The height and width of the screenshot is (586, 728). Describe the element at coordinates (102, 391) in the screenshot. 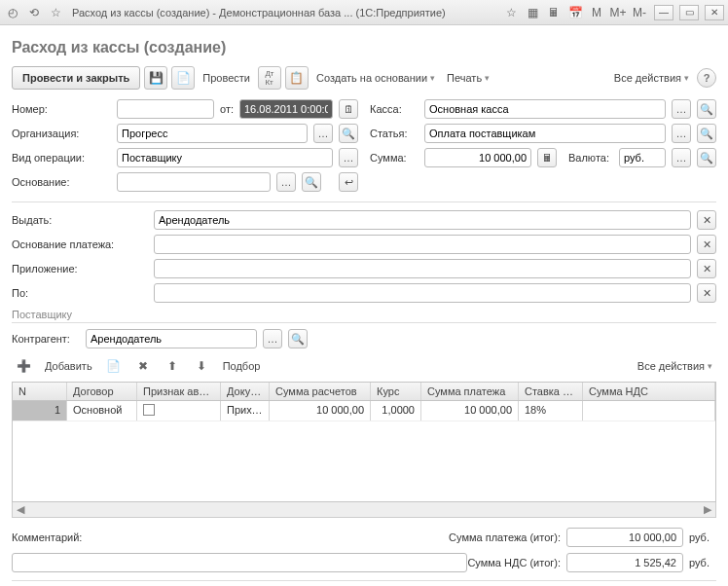

I see `col-dogovor: Договор` at that location.